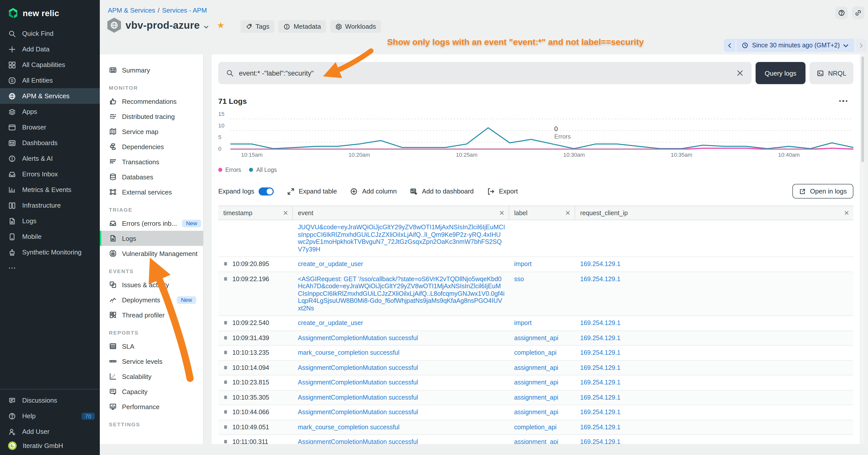  What do you see at coordinates (152, 285) in the screenshot?
I see `entity-nav-issues-activity: Issues & activity` at bounding box center [152, 285].